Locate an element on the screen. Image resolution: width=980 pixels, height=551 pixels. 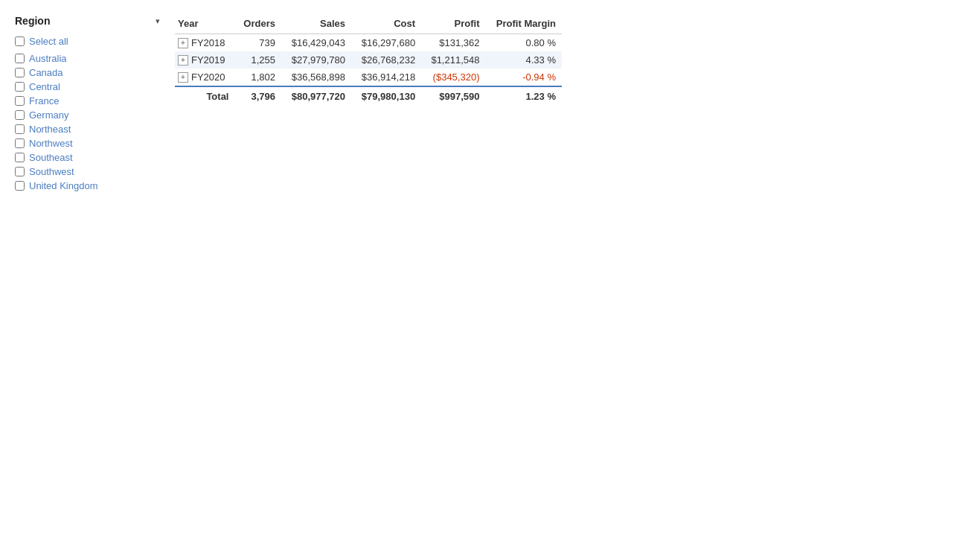
label-southeast: Southeast is located at coordinates (51, 158).